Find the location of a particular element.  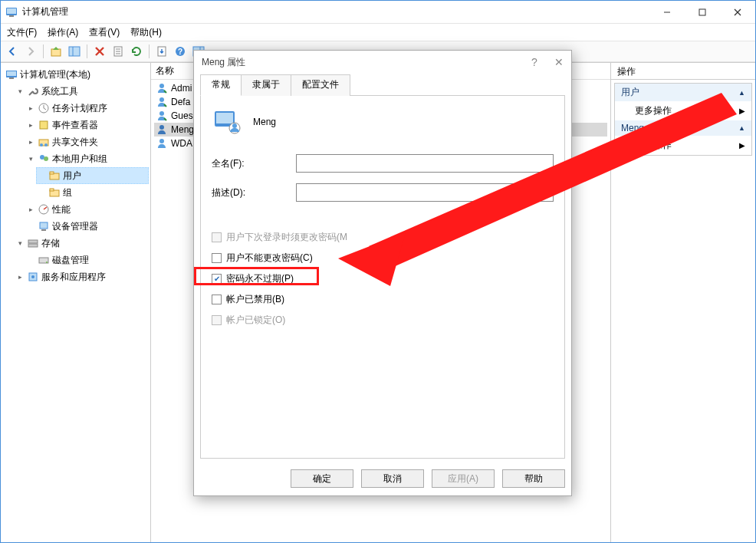

tools-icon is located at coordinates (33, 91).